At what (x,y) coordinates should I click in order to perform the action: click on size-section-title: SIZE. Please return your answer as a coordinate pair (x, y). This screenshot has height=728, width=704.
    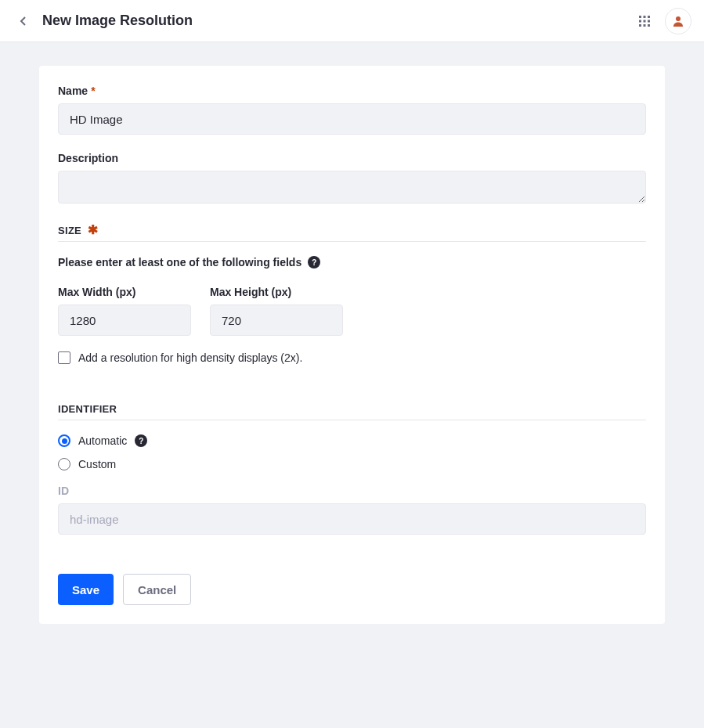
    Looking at the image, I should click on (70, 230).